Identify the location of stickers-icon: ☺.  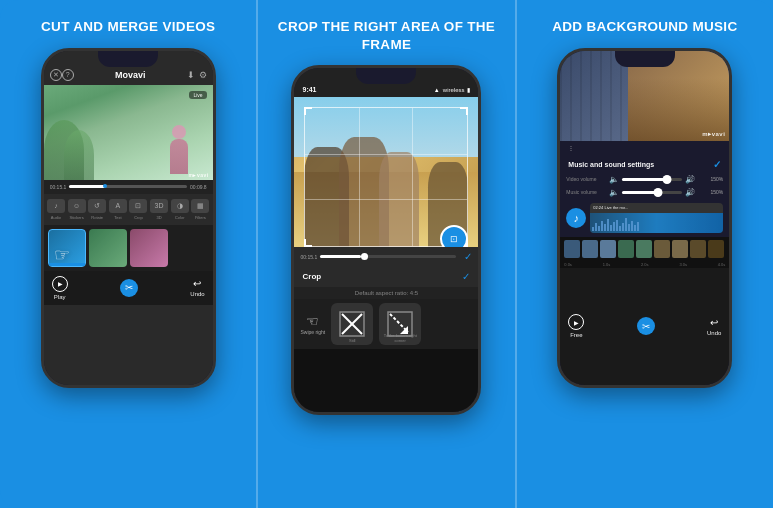
(77, 206).